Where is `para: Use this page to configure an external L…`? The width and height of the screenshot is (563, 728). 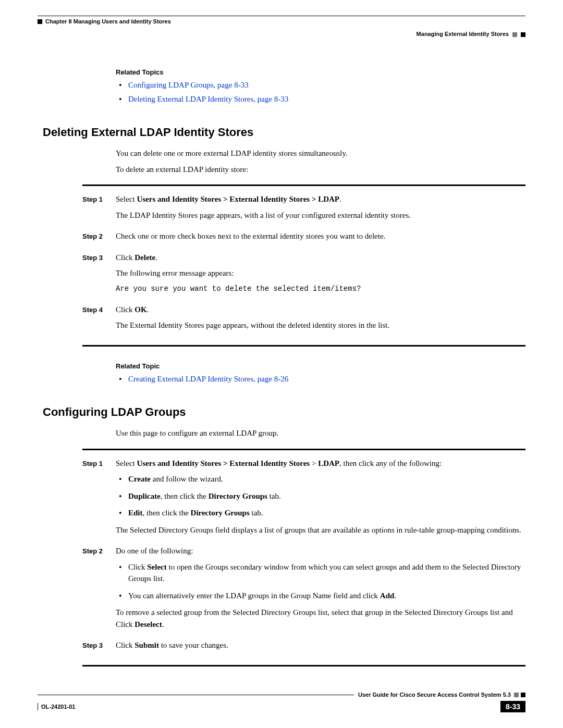 para: Use this page to configure an external L… is located at coordinates (321, 434).